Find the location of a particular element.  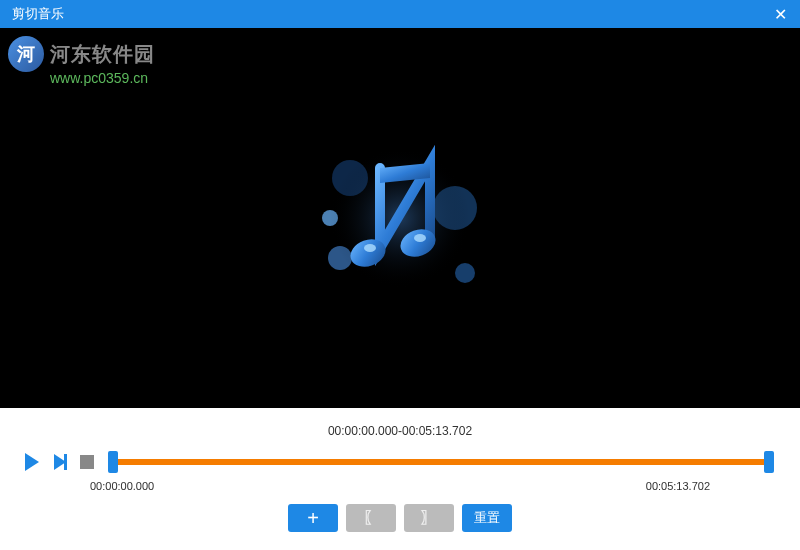

step-forward-button is located at coordinates (60, 462).